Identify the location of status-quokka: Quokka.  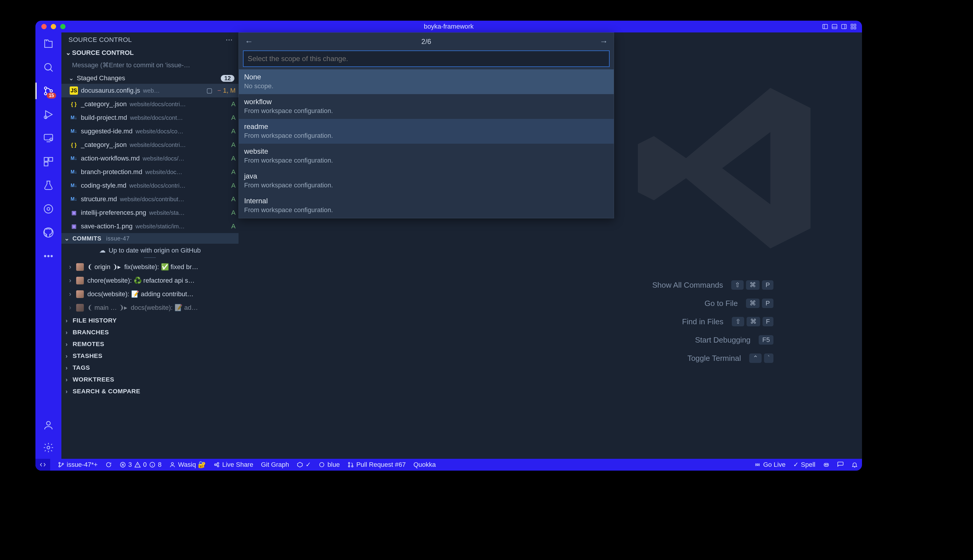
(425, 465).